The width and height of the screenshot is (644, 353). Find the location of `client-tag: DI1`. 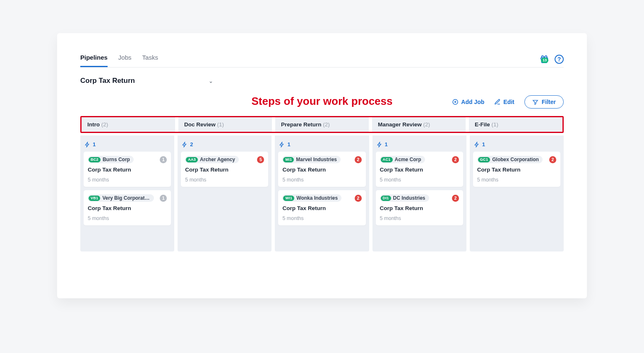

client-tag: DI1 is located at coordinates (386, 198).